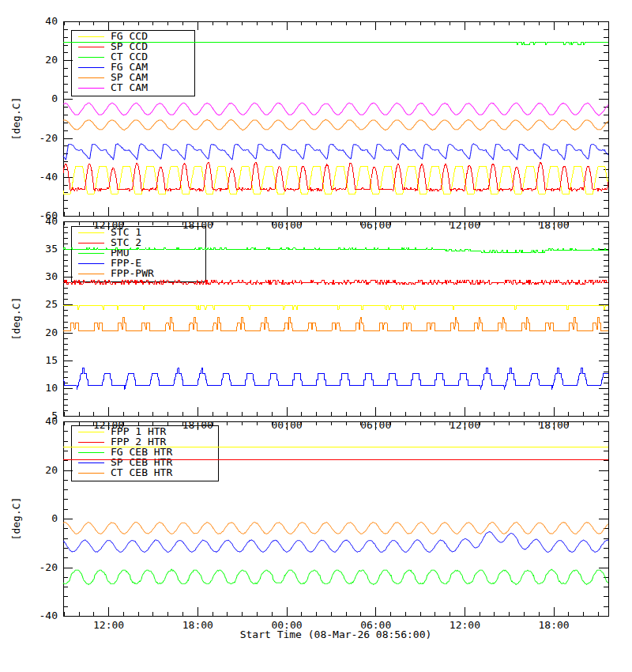  Describe the element at coordinates (133, 274) in the screenshot. I see `legend-label: FPP-PWR` at that location.